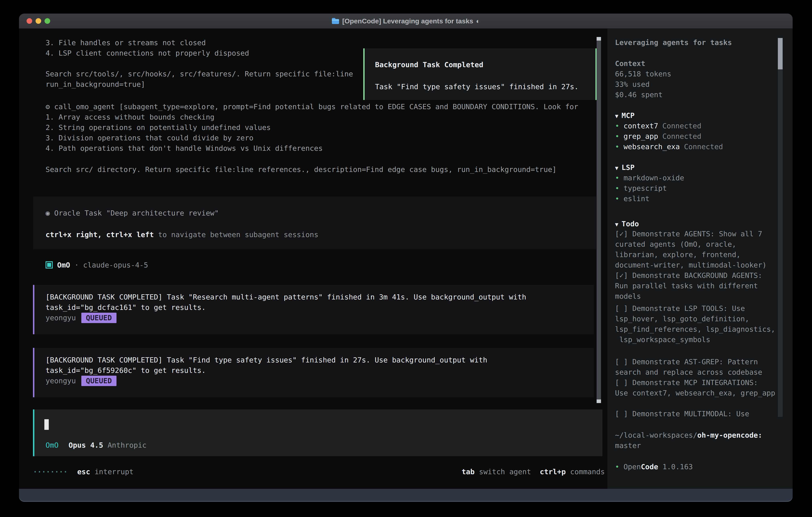 The width and height of the screenshot is (812, 517). I want to click on brand-prefix: Open, so click(632, 467).